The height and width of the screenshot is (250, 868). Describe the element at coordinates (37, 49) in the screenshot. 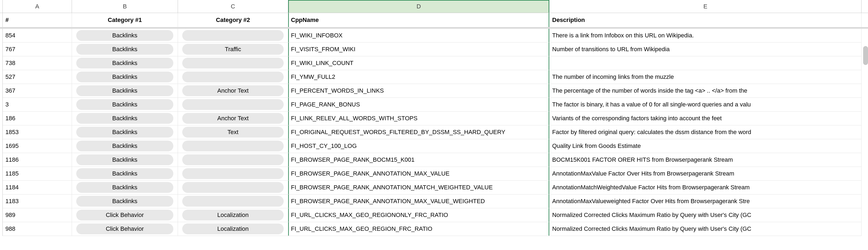

I see `cell-num: 767` at that location.